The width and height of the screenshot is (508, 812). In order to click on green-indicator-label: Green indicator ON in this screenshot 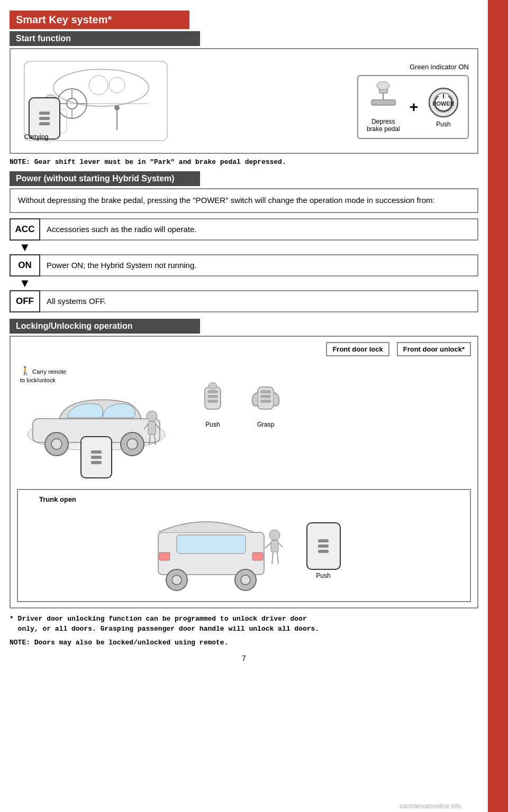, I will do `click(439, 67)`.